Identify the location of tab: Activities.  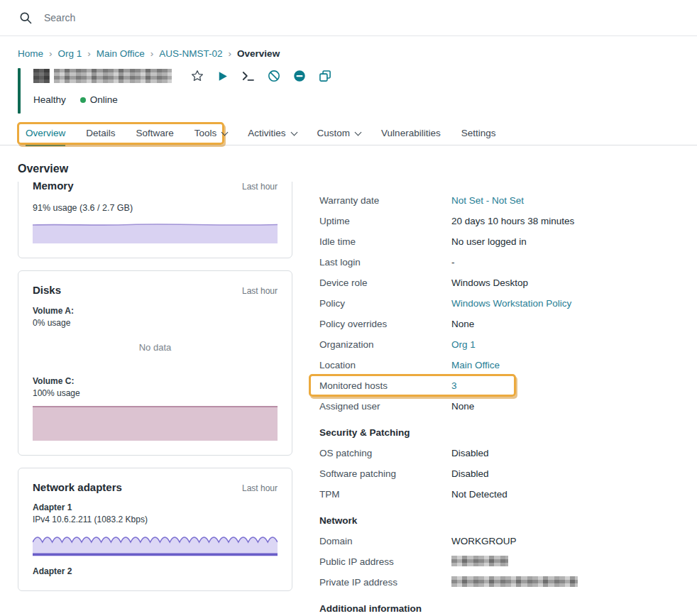
(272, 136).